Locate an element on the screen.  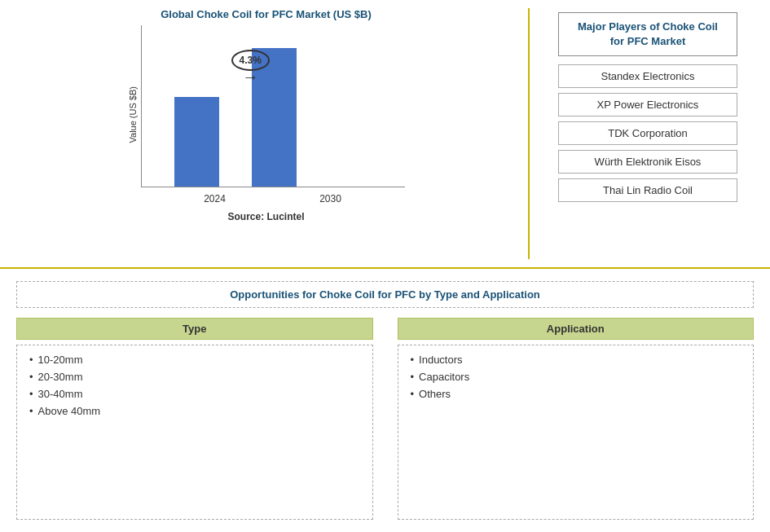
player-item-2: TDK Corporation is located at coordinates (648, 134).